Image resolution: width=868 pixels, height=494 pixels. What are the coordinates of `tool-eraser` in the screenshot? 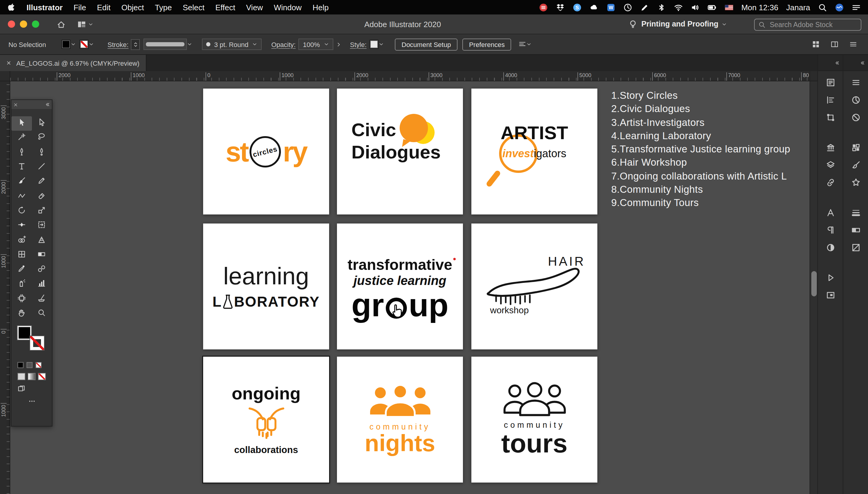 It's located at (42, 197).